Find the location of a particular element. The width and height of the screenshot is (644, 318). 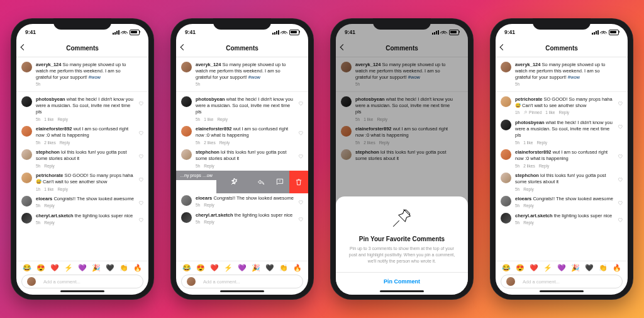

swipe-reply-button is located at coordinates (261, 182).